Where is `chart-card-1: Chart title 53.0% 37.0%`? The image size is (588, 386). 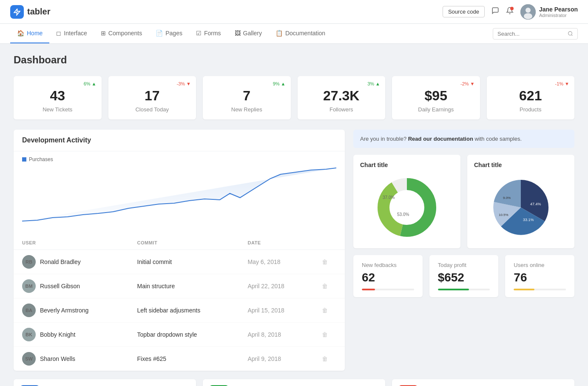
chart-card-1: Chart title 53.0% 37.0% is located at coordinates (407, 202).